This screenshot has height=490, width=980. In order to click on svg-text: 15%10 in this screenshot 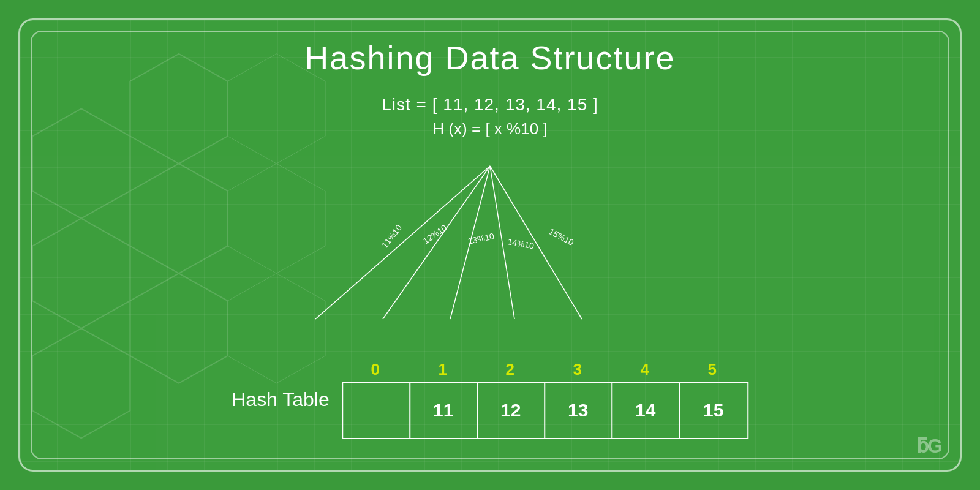, I will do `click(562, 238)`.